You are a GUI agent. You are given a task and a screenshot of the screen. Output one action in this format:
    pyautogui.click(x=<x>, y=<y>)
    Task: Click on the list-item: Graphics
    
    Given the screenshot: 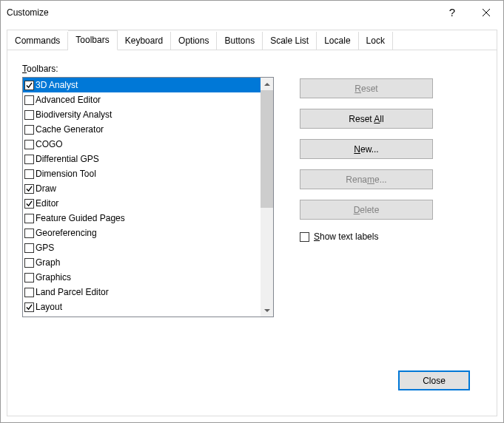 What is the action you would take?
    pyautogui.click(x=142, y=277)
    